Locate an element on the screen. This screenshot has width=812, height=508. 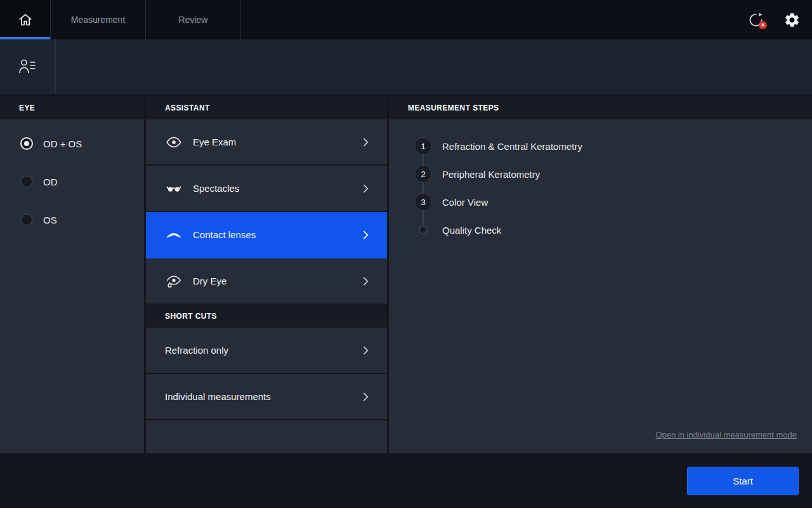
settings-gear-icon is located at coordinates (792, 20).